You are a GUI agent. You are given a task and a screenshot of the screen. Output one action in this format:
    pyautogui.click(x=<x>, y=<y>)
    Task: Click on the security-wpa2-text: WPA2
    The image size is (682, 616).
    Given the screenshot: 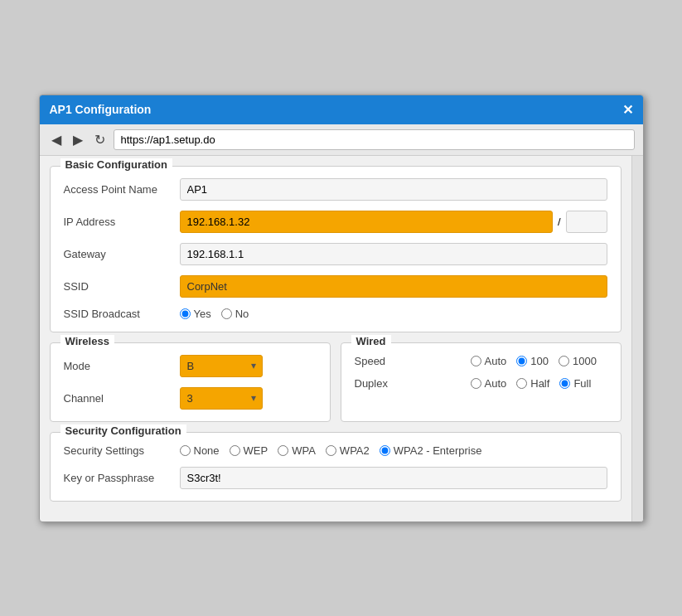 What is the action you would take?
    pyautogui.click(x=355, y=451)
    